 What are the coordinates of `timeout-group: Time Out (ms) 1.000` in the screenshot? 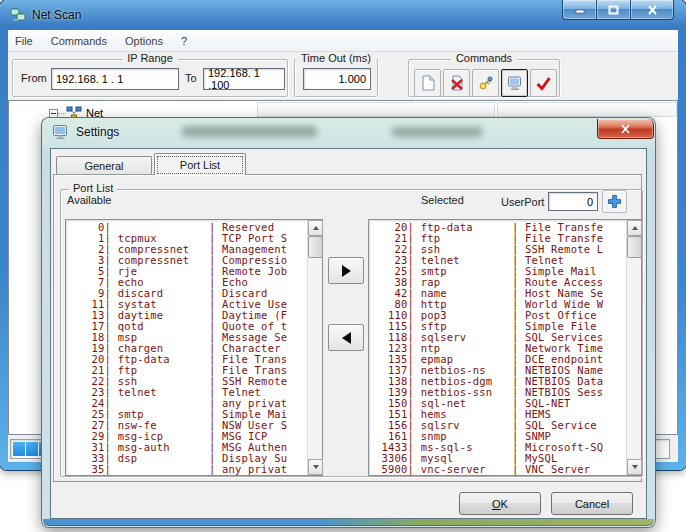 It's located at (336, 78).